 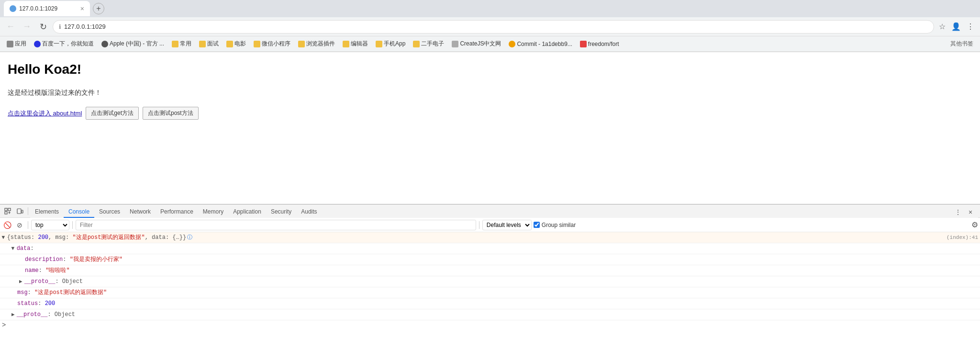 What do you see at coordinates (276, 44) in the screenshot?
I see `bookmark-label: 微信小程序` at bounding box center [276, 44].